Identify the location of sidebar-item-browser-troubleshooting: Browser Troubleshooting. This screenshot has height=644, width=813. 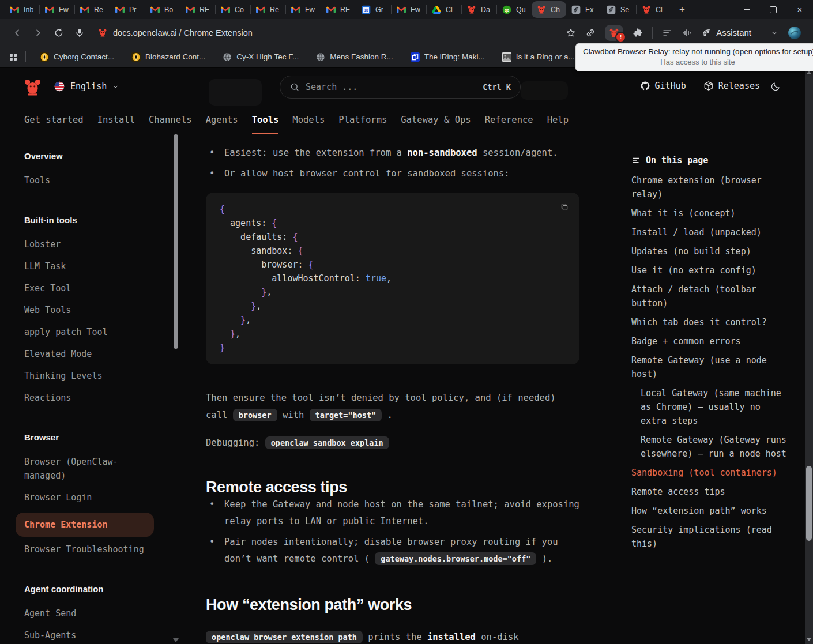
(85, 549).